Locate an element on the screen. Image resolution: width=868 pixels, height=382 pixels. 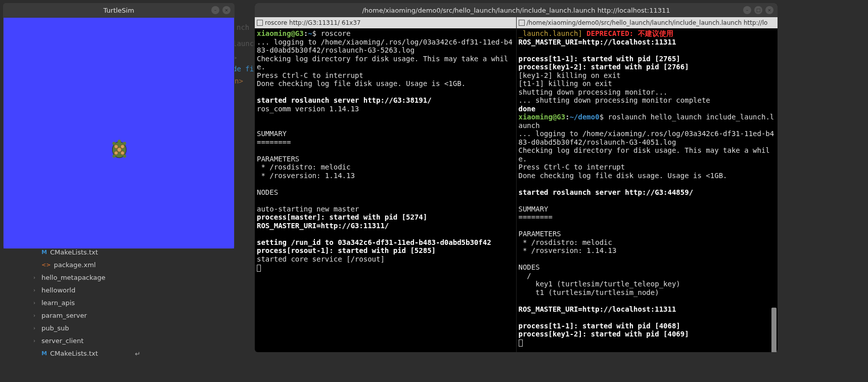
folder-label: pub_sub is located at coordinates (56, 328).